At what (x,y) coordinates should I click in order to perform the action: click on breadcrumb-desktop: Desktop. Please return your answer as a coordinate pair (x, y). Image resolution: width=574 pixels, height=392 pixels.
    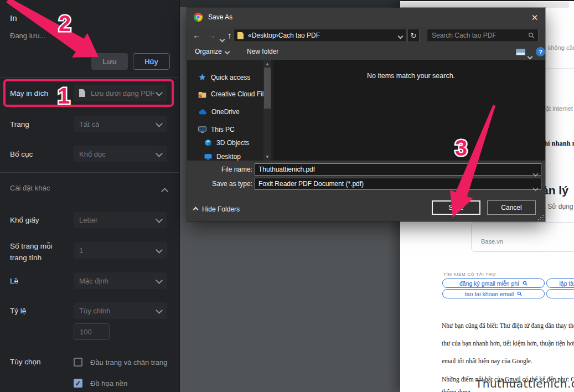
    Looking at the image, I should click on (264, 35).